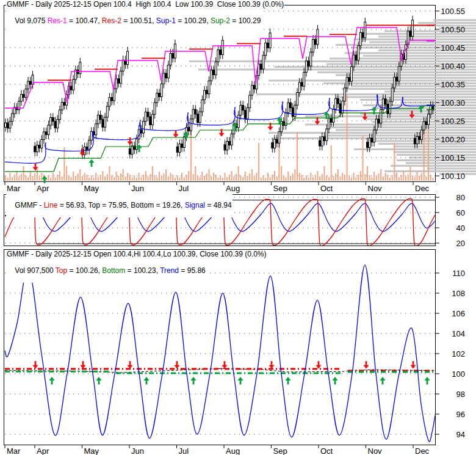 The height and width of the screenshot is (455, 476). Describe the element at coordinates (458, 354) in the screenshot. I see `y-tick-label: 102` at that location.